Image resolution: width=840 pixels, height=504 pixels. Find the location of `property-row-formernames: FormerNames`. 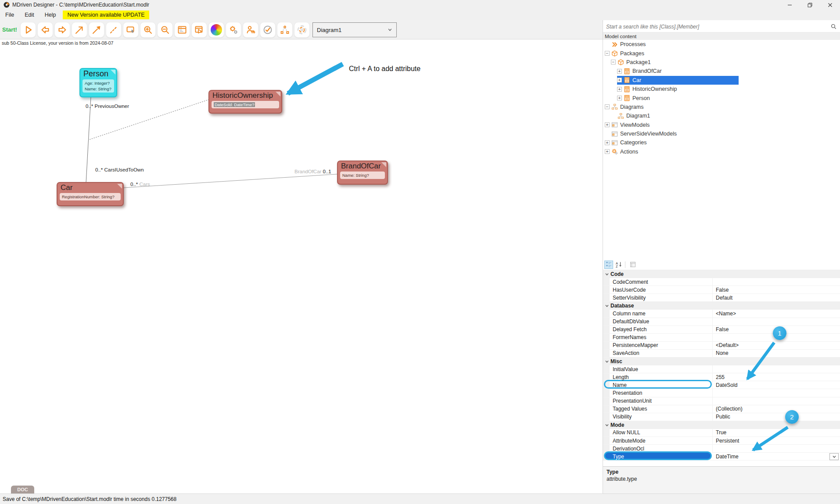

property-row-formernames: FormerNames is located at coordinates (722, 338).